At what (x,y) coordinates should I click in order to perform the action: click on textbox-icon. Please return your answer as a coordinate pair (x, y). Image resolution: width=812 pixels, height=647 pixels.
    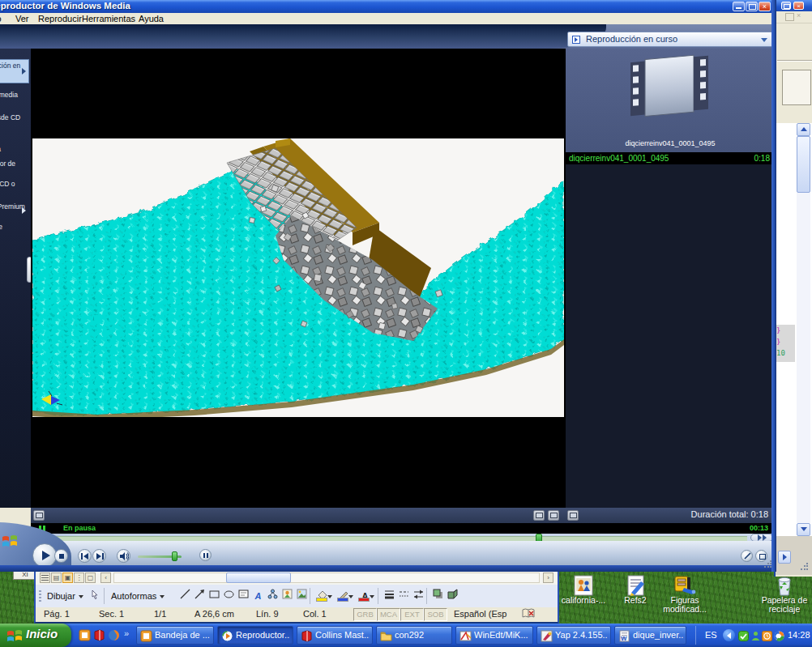
    Looking at the image, I should click on (243, 596).